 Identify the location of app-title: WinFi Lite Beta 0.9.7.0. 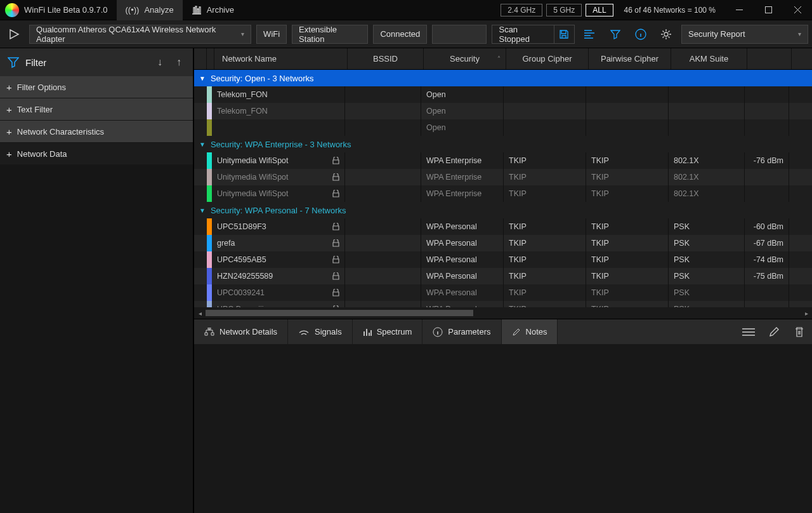
(70, 10).